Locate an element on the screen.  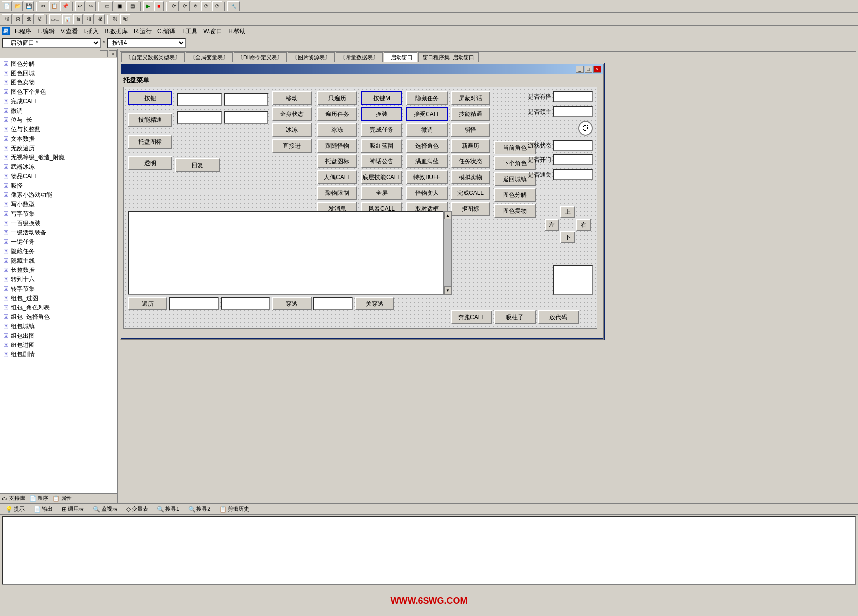
menu-view: V.查看 is located at coordinates (69, 32).